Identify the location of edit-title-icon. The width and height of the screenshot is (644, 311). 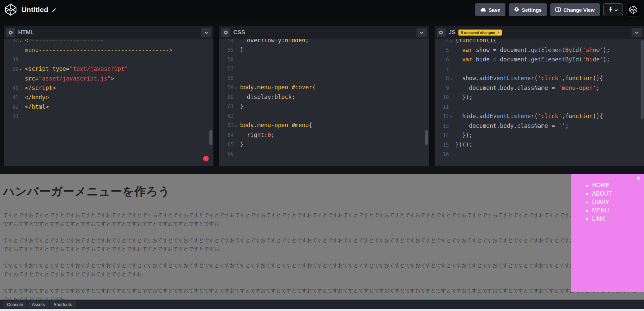
(54, 10).